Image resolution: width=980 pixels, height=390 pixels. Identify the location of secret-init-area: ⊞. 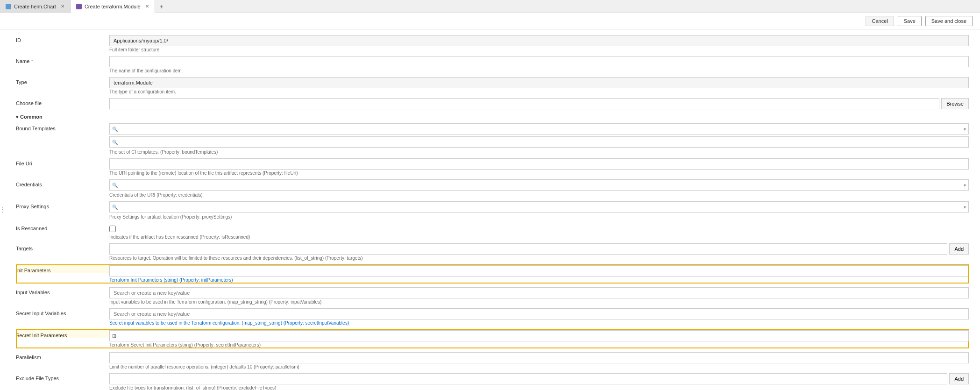
(539, 336).